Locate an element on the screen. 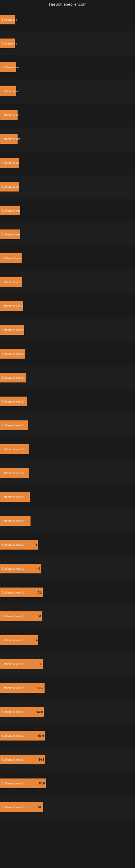  bar-value: 54.8 is located at coordinates (42, 783).